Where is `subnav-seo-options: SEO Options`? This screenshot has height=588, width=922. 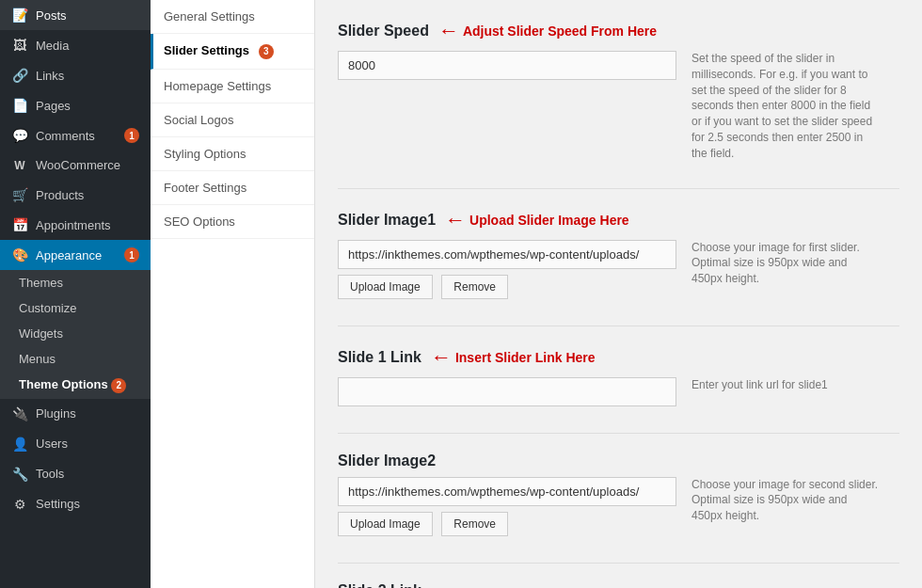
subnav-seo-options: SEO Options is located at coordinates (232, 222).